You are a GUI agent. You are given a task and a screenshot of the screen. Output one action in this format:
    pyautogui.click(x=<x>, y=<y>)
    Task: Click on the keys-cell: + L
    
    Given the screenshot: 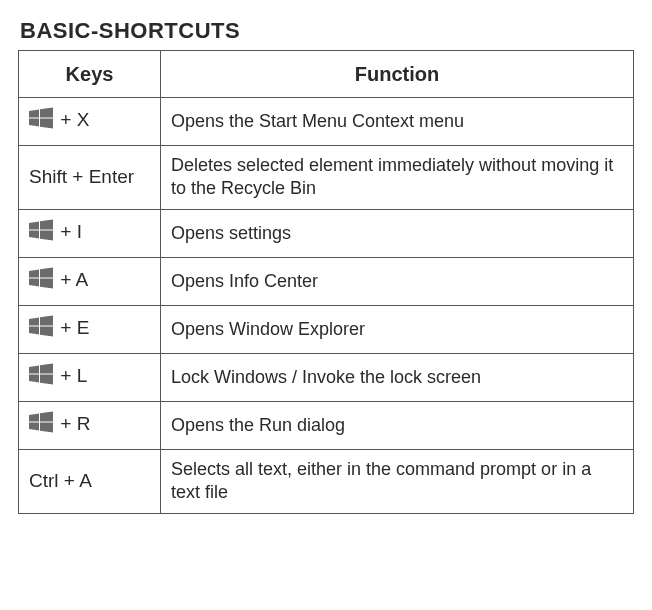 What is the action you would take?
    pyautogui.click(x=90, y=377)
    